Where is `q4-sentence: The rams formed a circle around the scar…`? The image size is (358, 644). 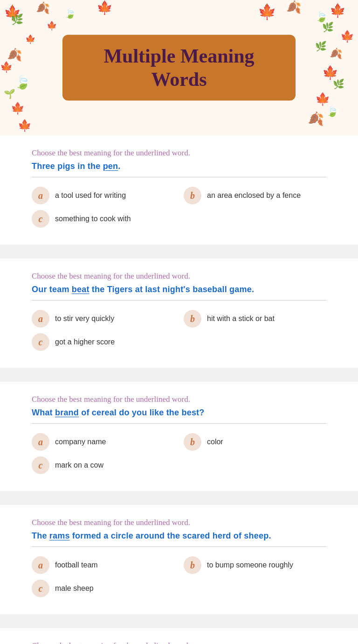 q4-sentence: The rams formed a circle around the scar… is located at coordinates (179, 536).